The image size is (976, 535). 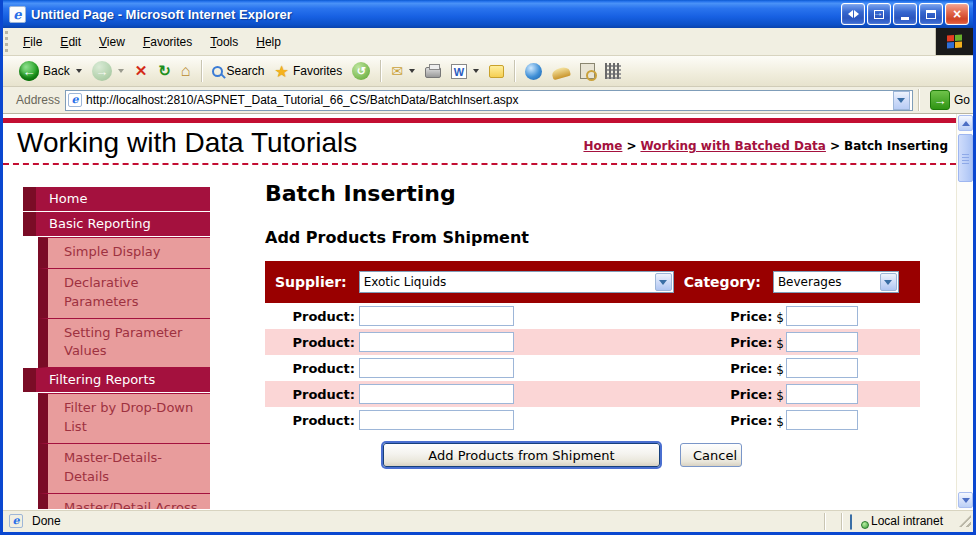 What do you see at coordinates (613, 71) in the screenshot?
I see `matrix-icon` at bounding box center [613, 71].